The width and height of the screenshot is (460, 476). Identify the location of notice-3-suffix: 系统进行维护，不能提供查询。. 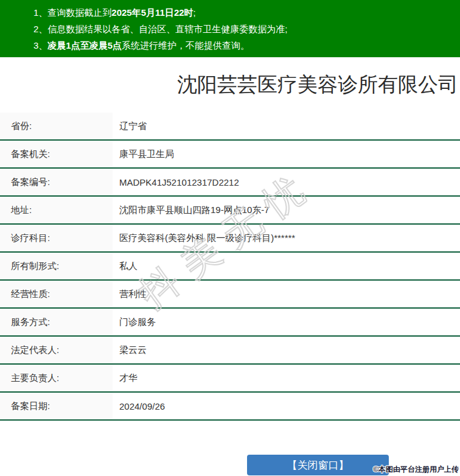
(186, 45).